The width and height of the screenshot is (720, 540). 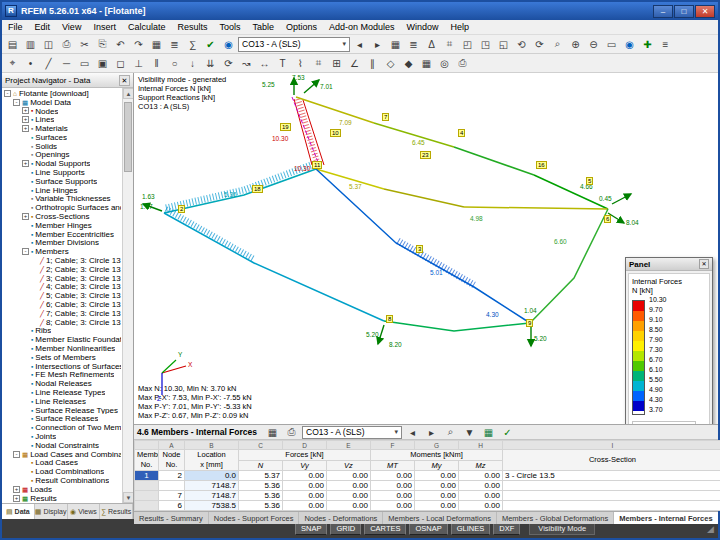 I want to click on tree-item: ▪ Surfaces, so click(x=62, y=138).